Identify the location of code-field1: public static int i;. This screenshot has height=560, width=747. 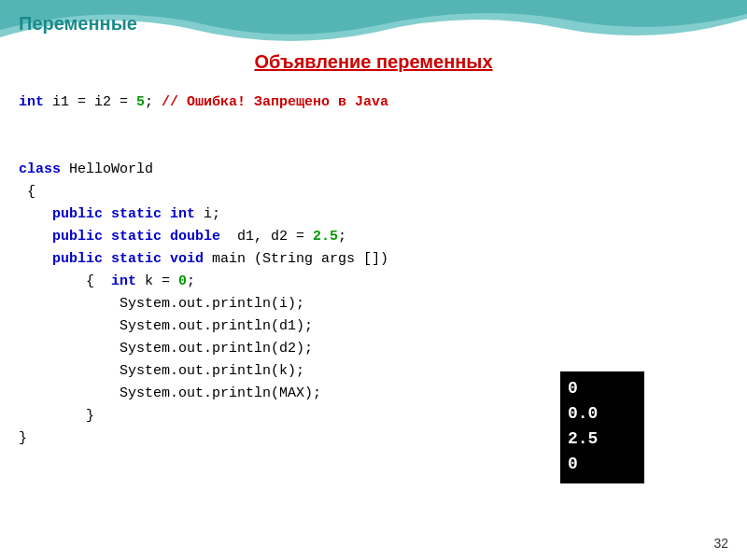
(374, 215).